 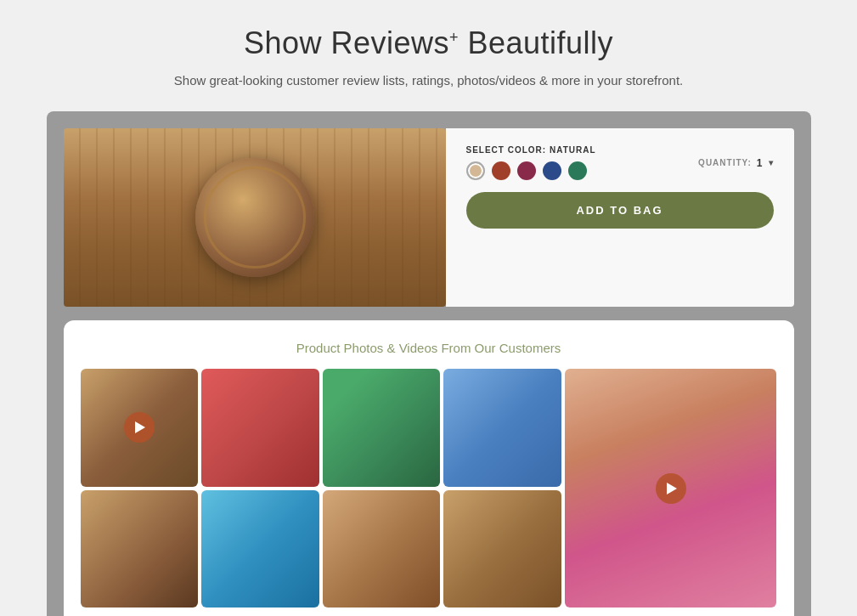 I want to click on color-swatches, so click(x=532, y=171).